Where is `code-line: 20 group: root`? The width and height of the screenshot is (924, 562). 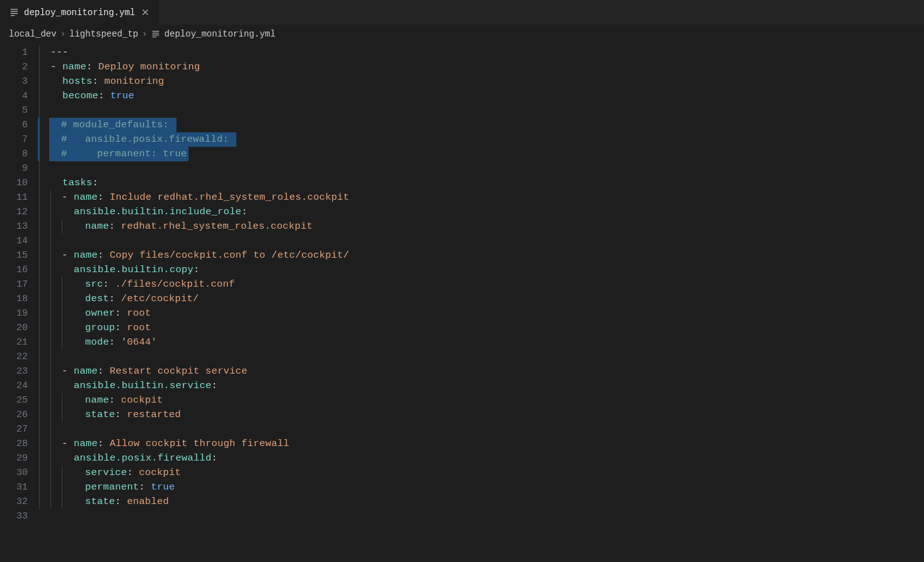
code-line: 20 group: root is located at coordinates (462, 328).